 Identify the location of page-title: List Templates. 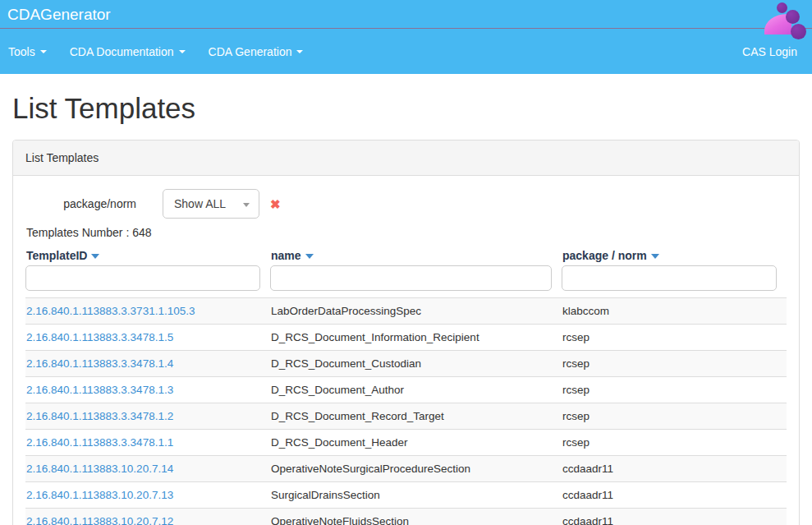
(406, 108).